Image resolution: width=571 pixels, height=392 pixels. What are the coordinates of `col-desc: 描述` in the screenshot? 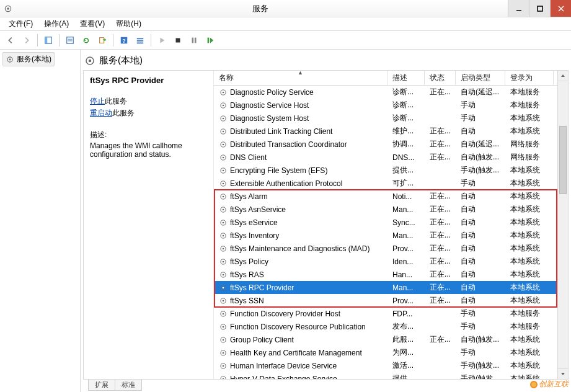 It's located at (406, 78).